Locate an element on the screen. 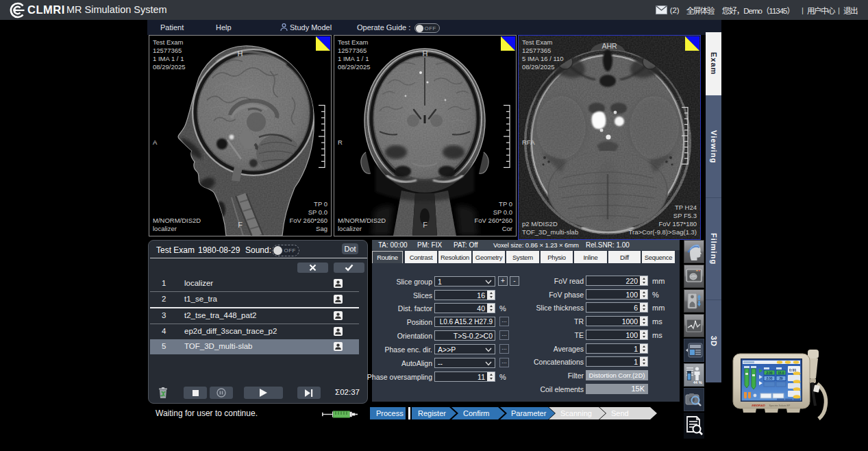 The width and height of the screenshot is (868, 451). field-value: 220 is located at coordinates (632, 281).